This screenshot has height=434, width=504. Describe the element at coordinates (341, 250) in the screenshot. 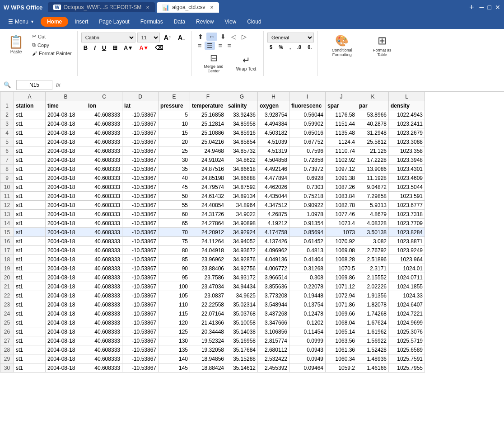

I see `cell: 1069.08` at that location.